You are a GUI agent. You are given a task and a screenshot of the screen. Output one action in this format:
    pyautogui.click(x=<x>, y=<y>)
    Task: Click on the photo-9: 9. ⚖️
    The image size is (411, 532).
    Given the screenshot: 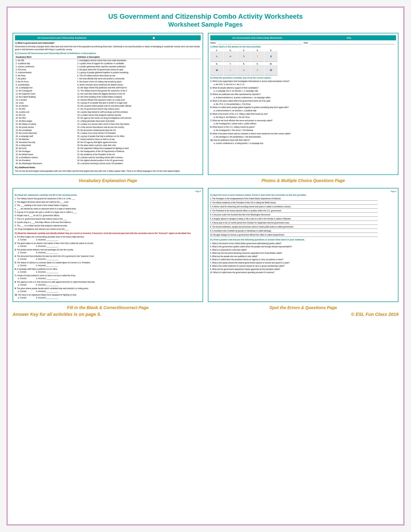 What is the action you would take?
    pyautogui.click(x=258, y=69)
    